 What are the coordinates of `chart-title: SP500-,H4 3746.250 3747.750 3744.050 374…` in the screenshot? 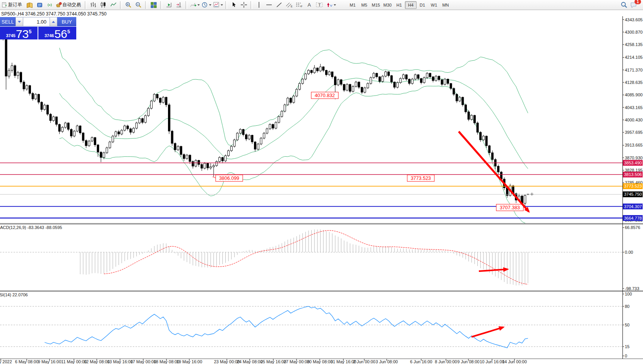 It's located at (54, 14).